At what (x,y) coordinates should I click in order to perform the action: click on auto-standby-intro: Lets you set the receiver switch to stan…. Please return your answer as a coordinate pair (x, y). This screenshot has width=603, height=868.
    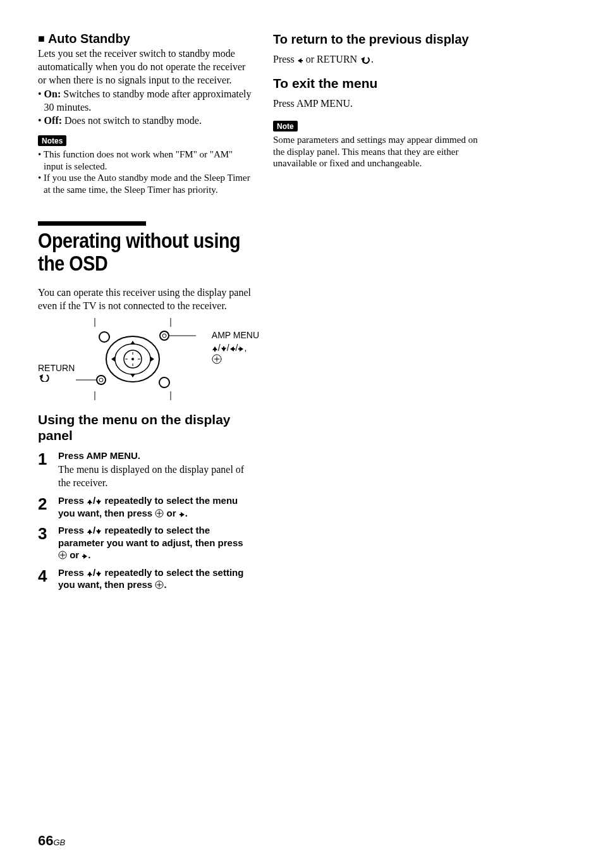
    Looking at the image, I should click on (146, 67).